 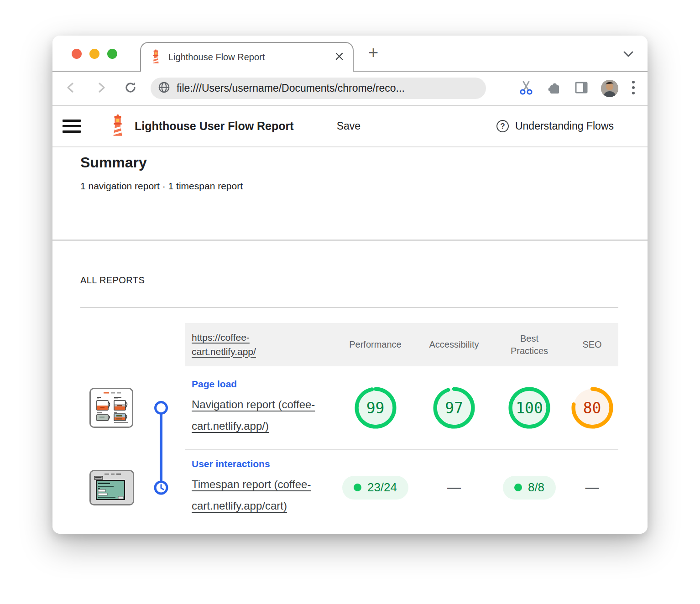 I want to click on back-icon, so click(x=71, y=89).